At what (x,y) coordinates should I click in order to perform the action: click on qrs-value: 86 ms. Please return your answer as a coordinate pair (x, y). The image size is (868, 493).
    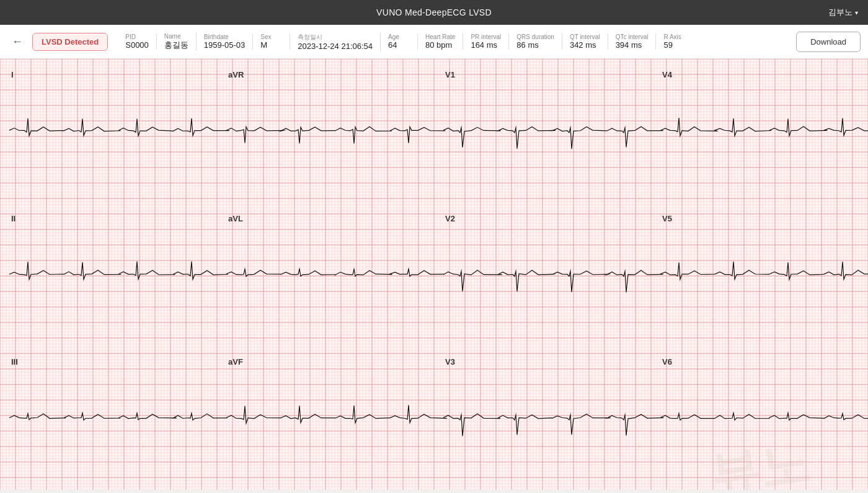
    Looking at the image, I should click on (527, 45).